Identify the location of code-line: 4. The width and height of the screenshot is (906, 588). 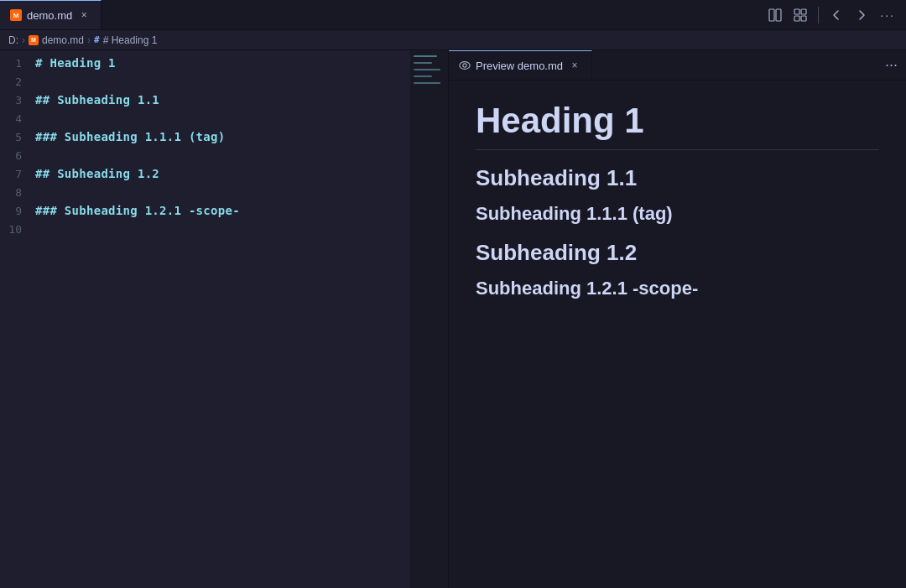
(224, 118).